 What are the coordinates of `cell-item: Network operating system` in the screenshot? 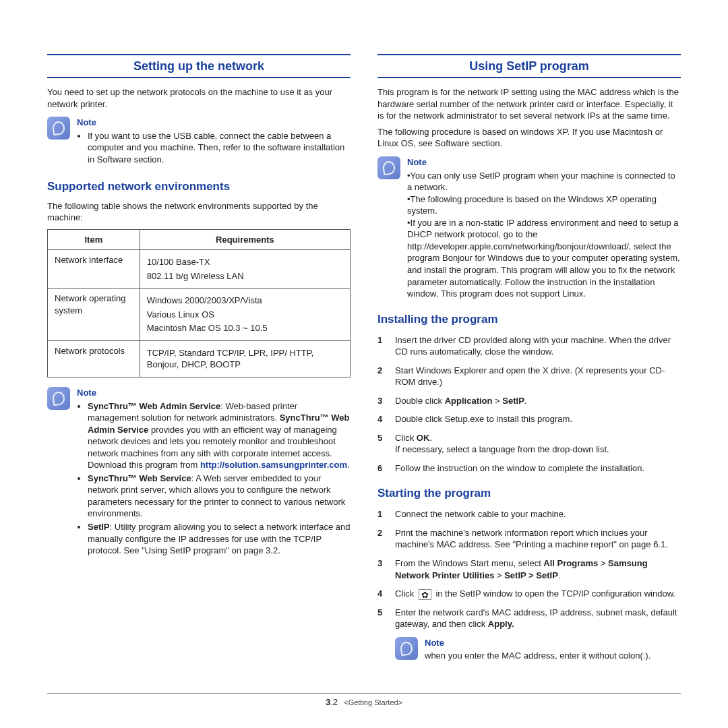 It's located at (94, 315).